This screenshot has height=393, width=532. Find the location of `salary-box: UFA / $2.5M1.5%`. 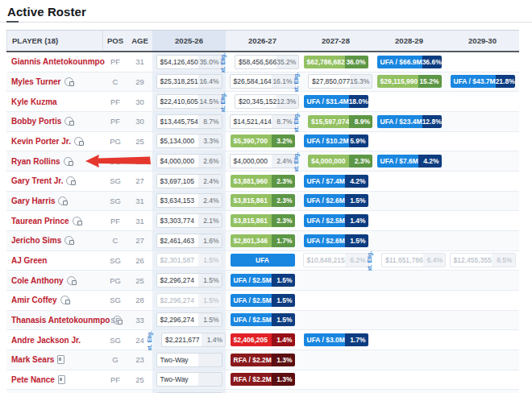

salary-box: UFA / $2.5M1.5% is located at coordinates (263, 300).